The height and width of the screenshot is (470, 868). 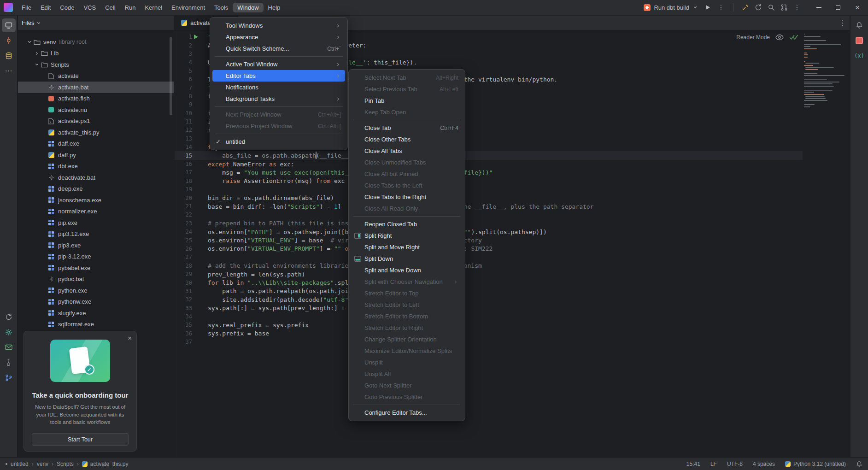 I want to click on breadcrumb-item-untitled: untitled, so click(x=19, y=464).